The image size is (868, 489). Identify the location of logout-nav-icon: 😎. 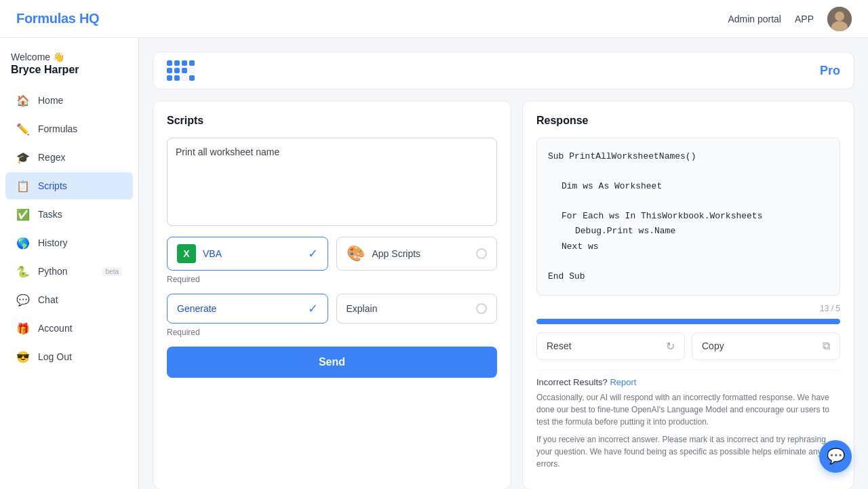
(23, 357).